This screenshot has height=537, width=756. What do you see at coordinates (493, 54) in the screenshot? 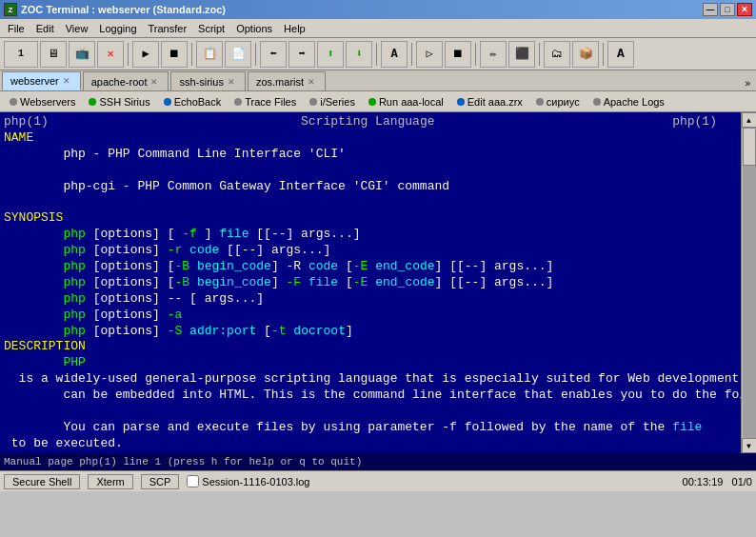
I see `toolbar-btn-edit: ✏` at bounding box center [493, 54].